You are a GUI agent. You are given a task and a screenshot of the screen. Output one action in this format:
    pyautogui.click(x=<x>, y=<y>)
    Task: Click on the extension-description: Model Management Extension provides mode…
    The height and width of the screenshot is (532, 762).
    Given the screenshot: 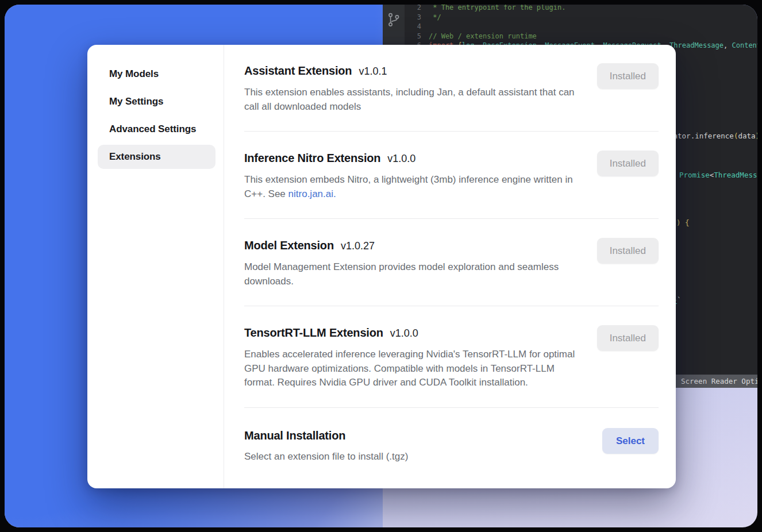 What is the action you would take?
    pyautogui.click(x=410, y=275)
    